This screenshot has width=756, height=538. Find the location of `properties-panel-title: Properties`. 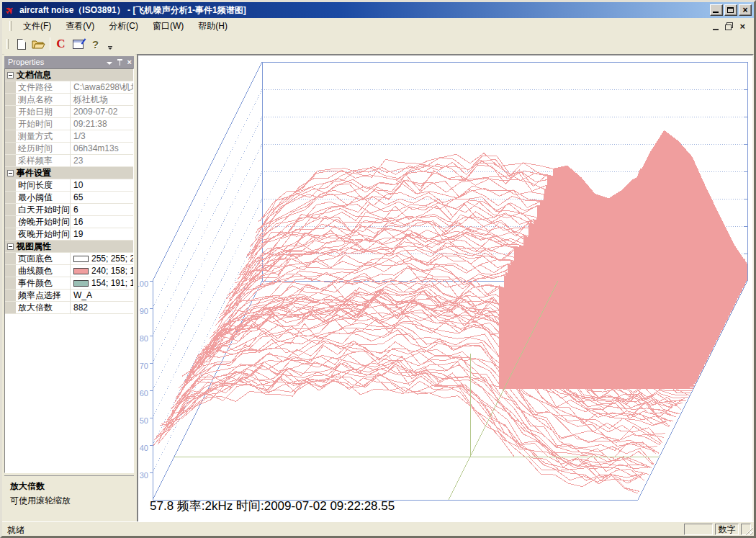

properties-panel-title: Properties is located at coordinates (26, 62).